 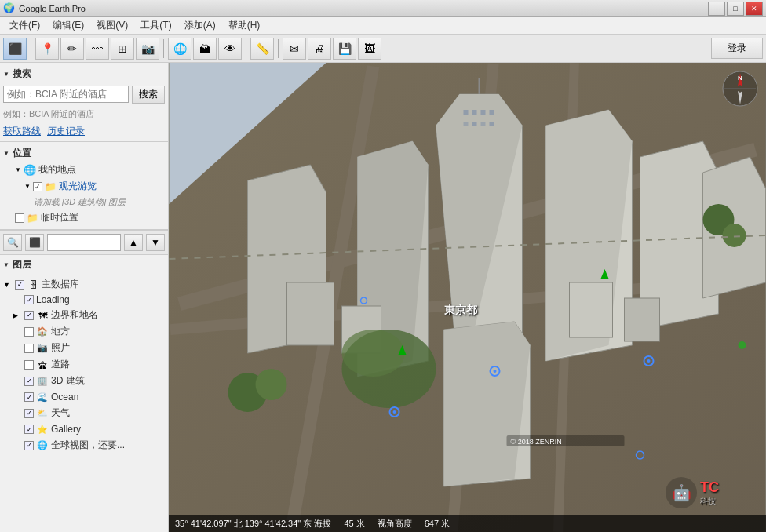 What do you see at coordinates (84, 413) in the screenshot?
I see `layer-weather: ⛅ 天气` at bounding box center [84, 413].